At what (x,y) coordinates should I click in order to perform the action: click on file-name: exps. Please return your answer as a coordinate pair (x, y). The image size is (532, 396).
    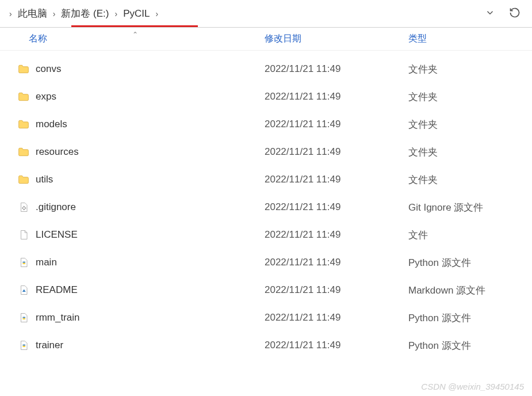
    Looking at the image, I should click on (46, 97).